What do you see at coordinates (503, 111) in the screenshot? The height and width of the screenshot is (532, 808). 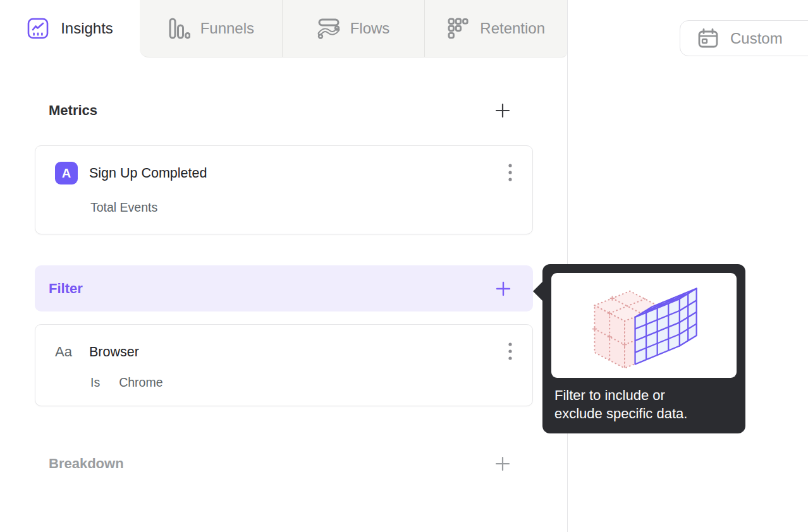 I see `add-metric-button` at bounding box center [503, 111].